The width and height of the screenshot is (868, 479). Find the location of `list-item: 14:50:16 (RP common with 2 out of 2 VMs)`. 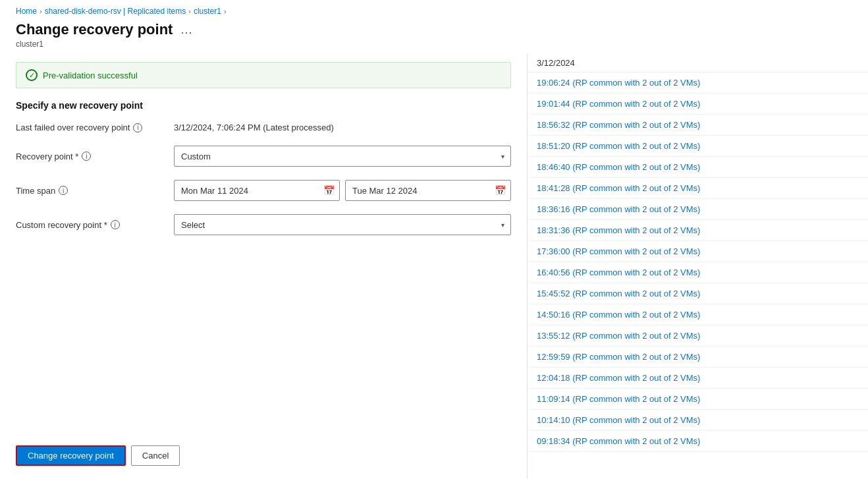

list-item: 14:50:16 (RP common with 2 out of 2 VMs) is located at coordinates (698, 315).